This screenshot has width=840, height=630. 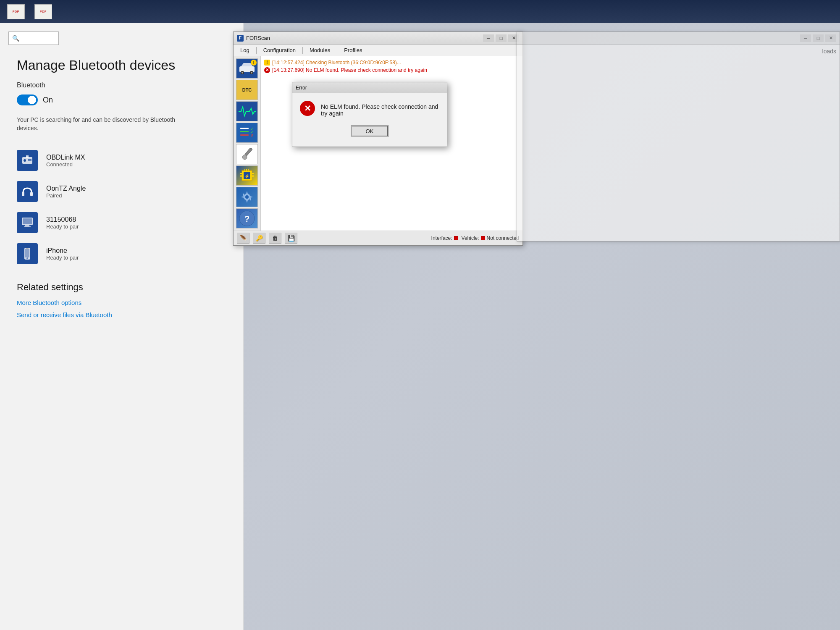 What do you see at coordinates (62, 254) in the screenshot?
I see `device-info-iphone: iPhone Ready to pair` at bounding box center [62, 254].